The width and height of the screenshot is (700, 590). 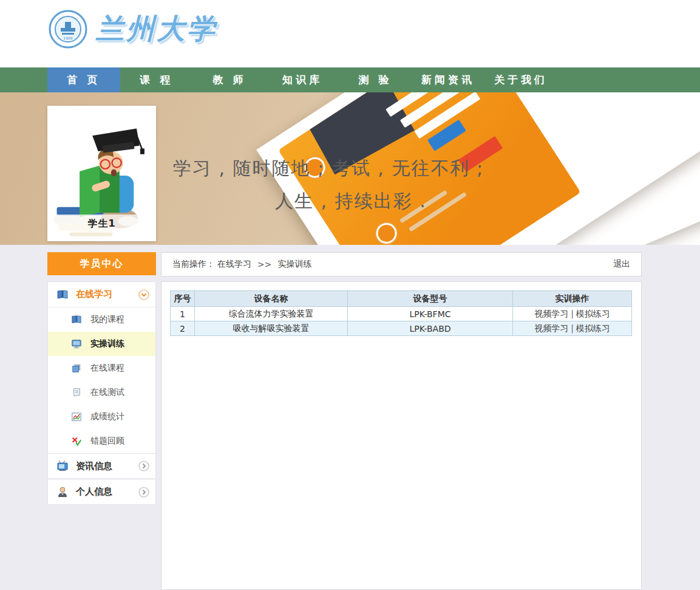 I want to click on table-row: 1 综合流体力学实验装置 LPK-BFMC 视频学习|模拟练习, so click(x=401, y=314).